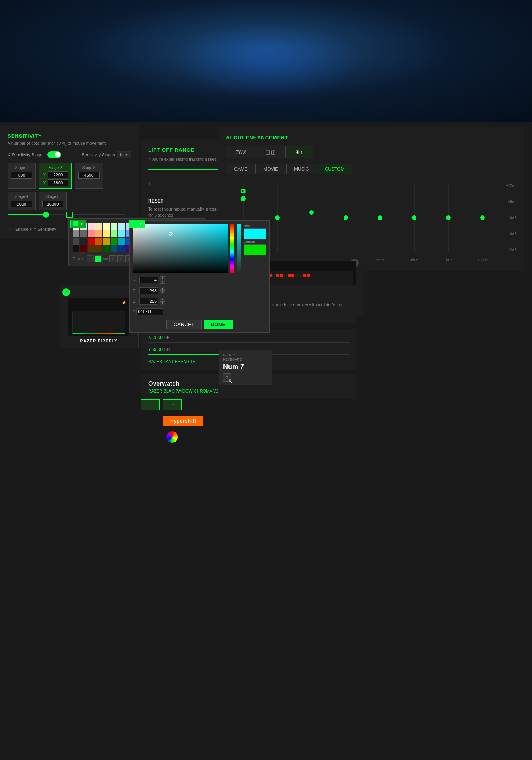 Image resolution: width=532 pixels, height=760 pixels. Describe the element at coordinates (149, 291) in the screenshot. I see `g-input` at that location.